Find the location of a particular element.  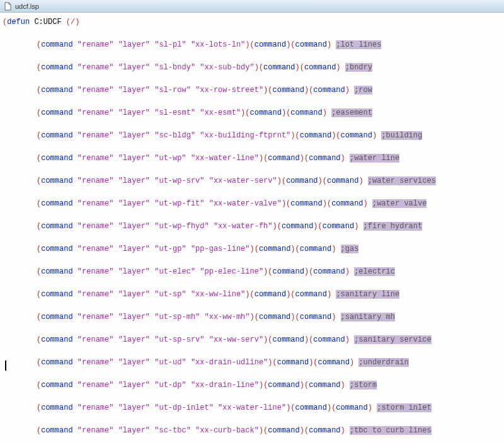

command-line: (command "rename" "layer" "sl-bndy" "xx-… is located at coordinates (252, 67).